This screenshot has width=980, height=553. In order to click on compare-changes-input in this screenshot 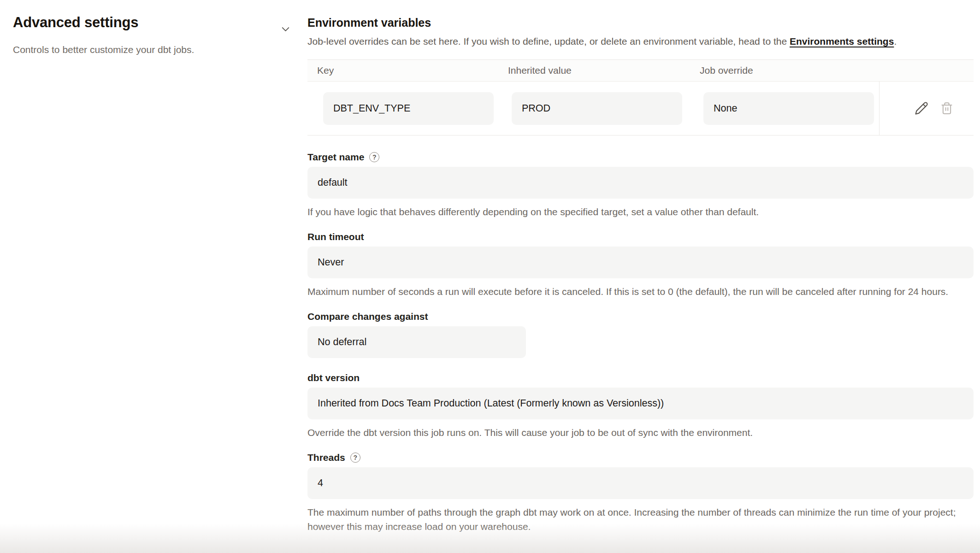, I will do `click(417, 342)`.